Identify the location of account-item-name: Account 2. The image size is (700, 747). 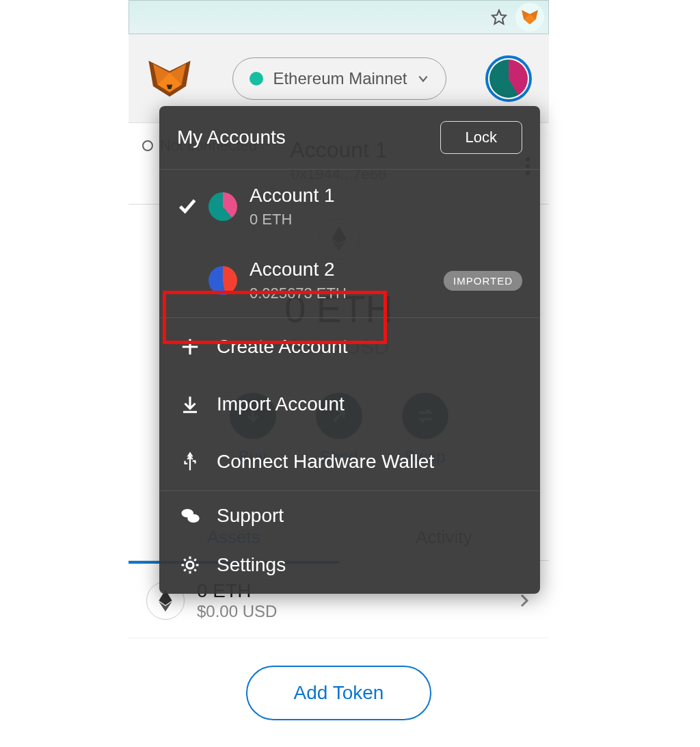
(298, 270).